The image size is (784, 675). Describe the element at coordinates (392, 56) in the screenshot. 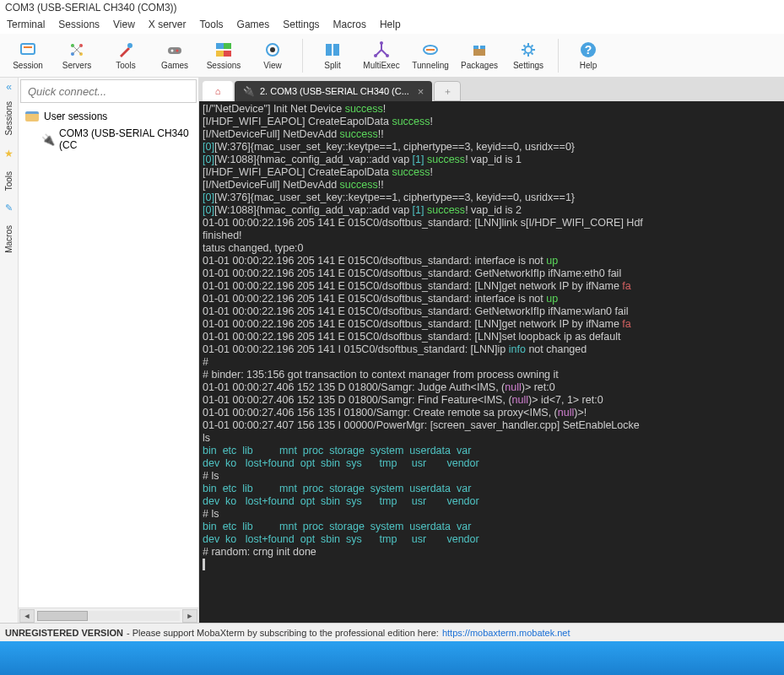

I see `toolbar: SessionServersToolsGamesSessionsViewSpli…` at that location.